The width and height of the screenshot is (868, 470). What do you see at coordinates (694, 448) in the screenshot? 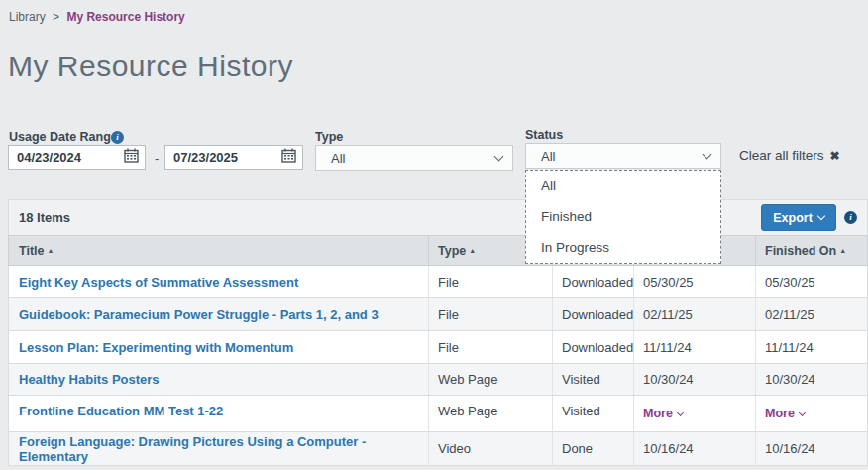
I see `used-on-cell: 10/16/24` at bounding box center [694, 448].